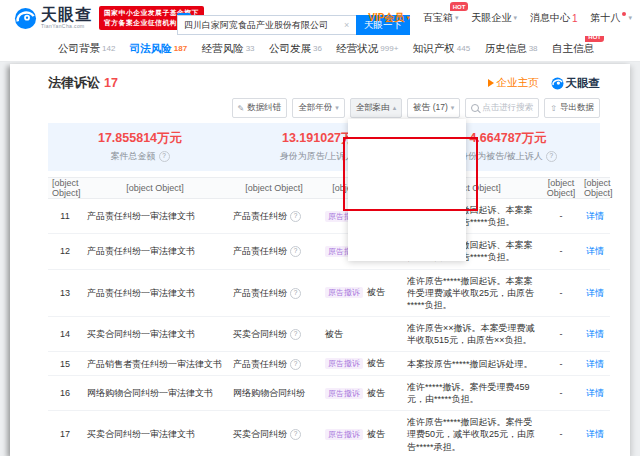 The height and width of the screenshot is (456, 640). I want to click on edit-icon: ✎, so click(242, 108).